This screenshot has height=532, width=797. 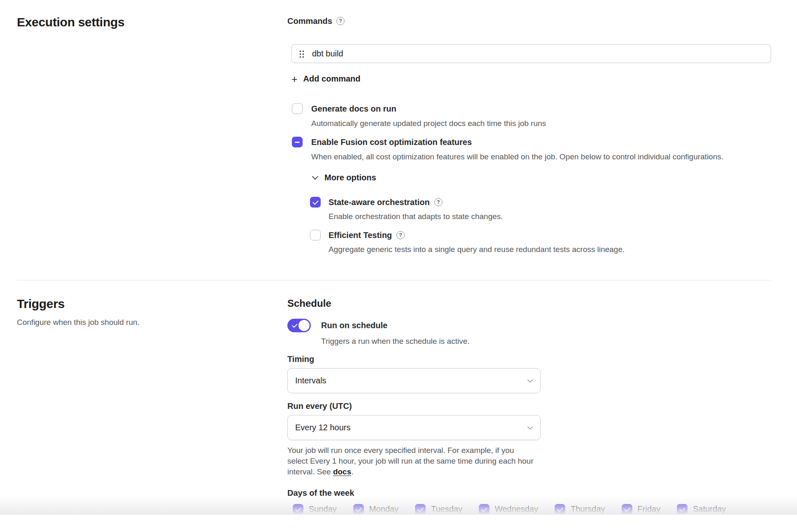 What do you see at coordinates (152, 406) in the screenshot?
I see `triggers-left-col: Triggers Configure when this job should …` at bounding box center [152, 406].